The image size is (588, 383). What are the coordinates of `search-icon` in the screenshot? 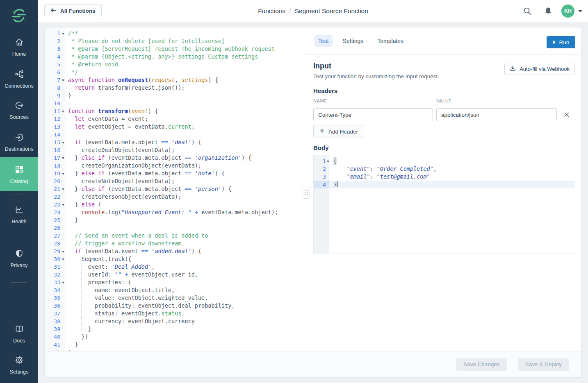 It's located at (527, 11).